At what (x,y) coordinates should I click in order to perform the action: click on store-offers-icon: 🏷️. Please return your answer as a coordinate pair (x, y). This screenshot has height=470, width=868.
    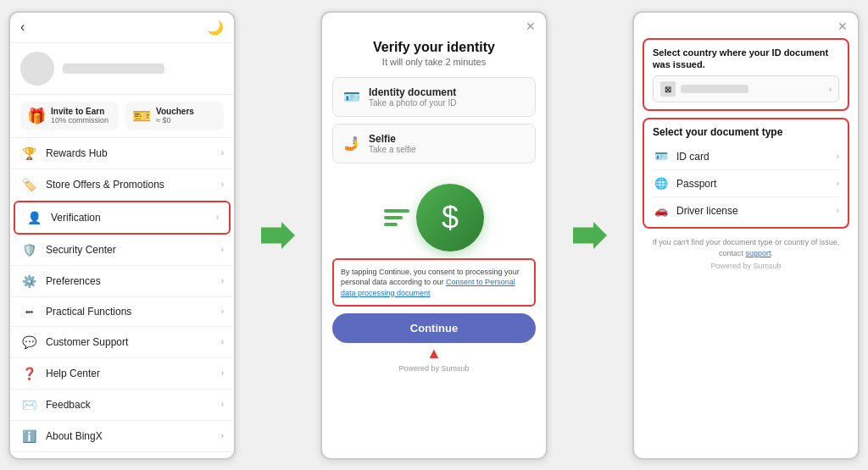
    Looking at the image, I should click on (29, 185).